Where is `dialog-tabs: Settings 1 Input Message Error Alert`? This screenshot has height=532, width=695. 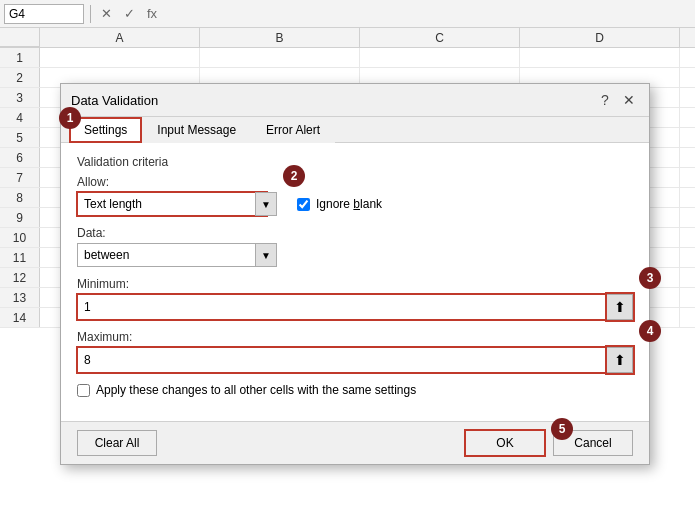
dialog-tabs: Settings 1 Input Message Error Alert is located at coordinates (355, 130).